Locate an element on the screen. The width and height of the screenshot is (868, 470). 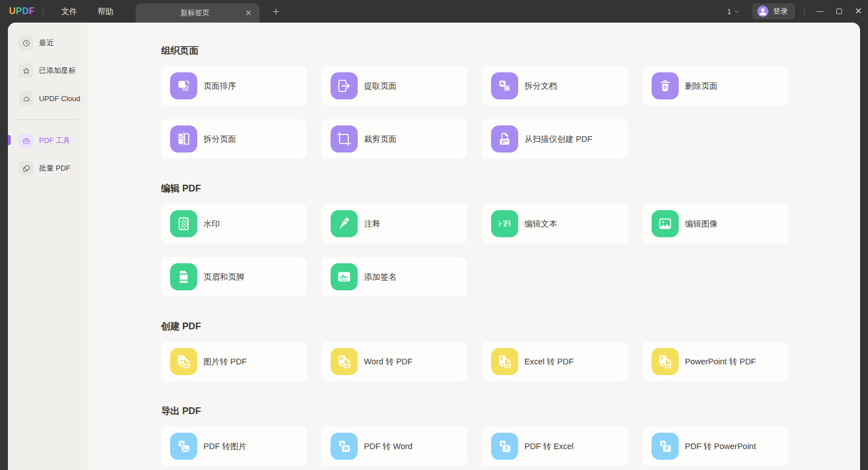
image-to-pdf-icon: PDF is located at coordinates (184, 362).